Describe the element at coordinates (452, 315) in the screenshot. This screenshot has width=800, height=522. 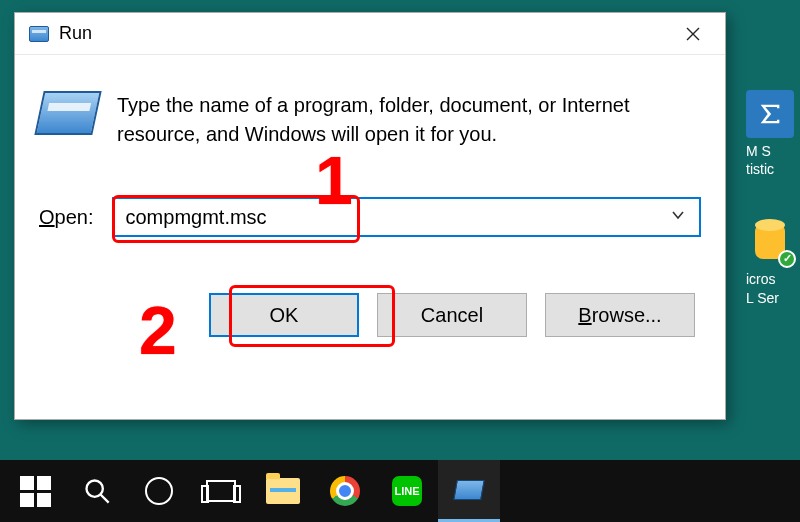
I see `cancel-button: Cancel` at that location.